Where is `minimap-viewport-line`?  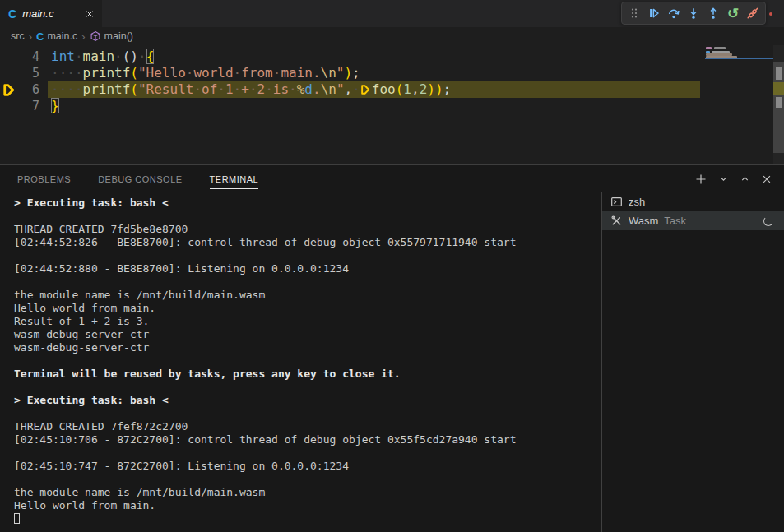
minimap-viewport-line is located at coordinates (739, 58).